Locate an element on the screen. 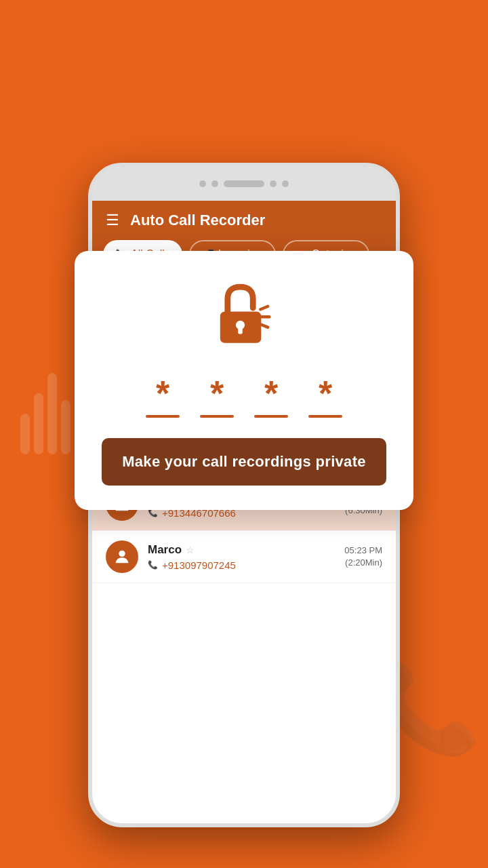 The width and height of the screenshot is (488, 868). contact-name-marco: Marco is located at coordinates (165, 550).